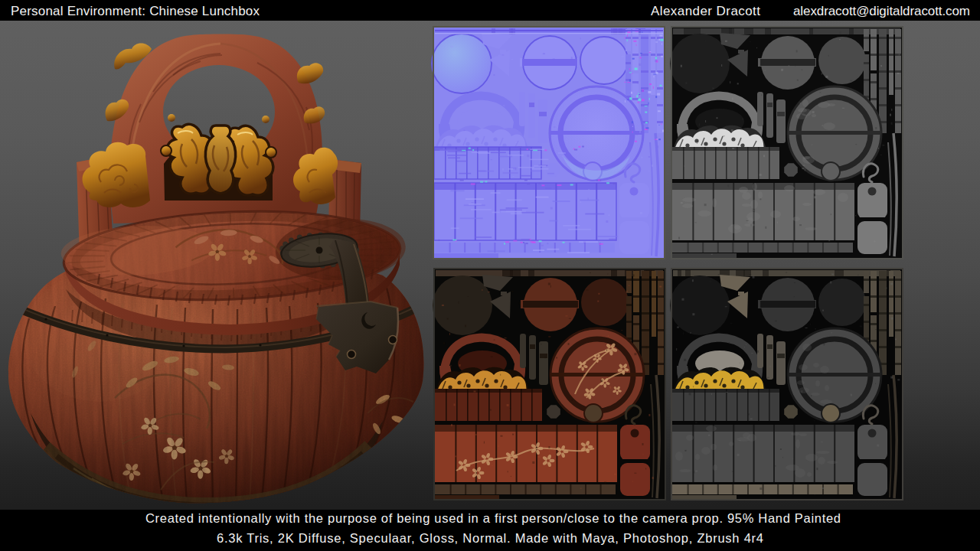  Describe the element at coordinates (882, 11) in the screenshot. I see `svg-text: alexdracott@digitaldracott.com` at that location.